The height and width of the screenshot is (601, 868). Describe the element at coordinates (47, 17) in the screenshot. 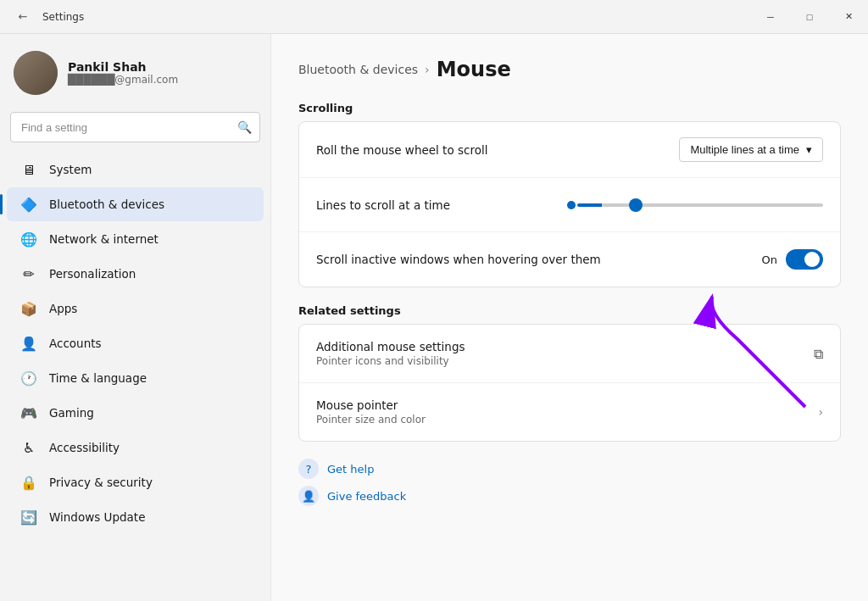

I see `titlebar-left: ← Settings` at that location.